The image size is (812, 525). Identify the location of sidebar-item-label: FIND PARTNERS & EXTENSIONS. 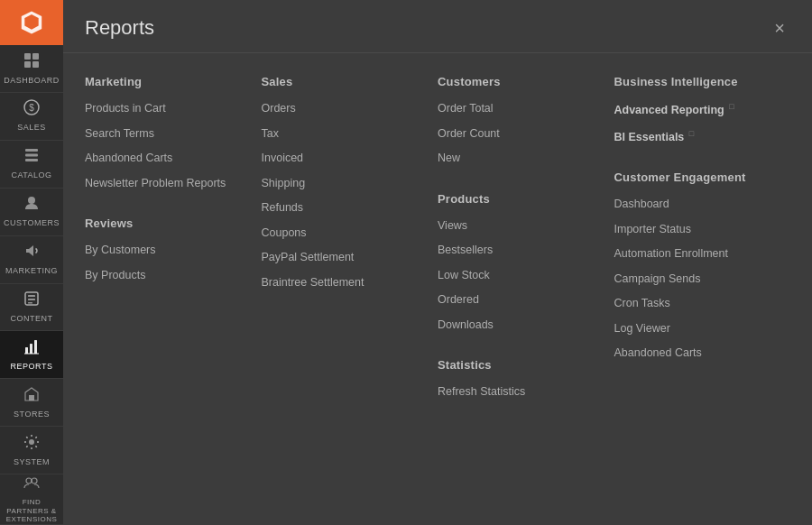
(32, 511).